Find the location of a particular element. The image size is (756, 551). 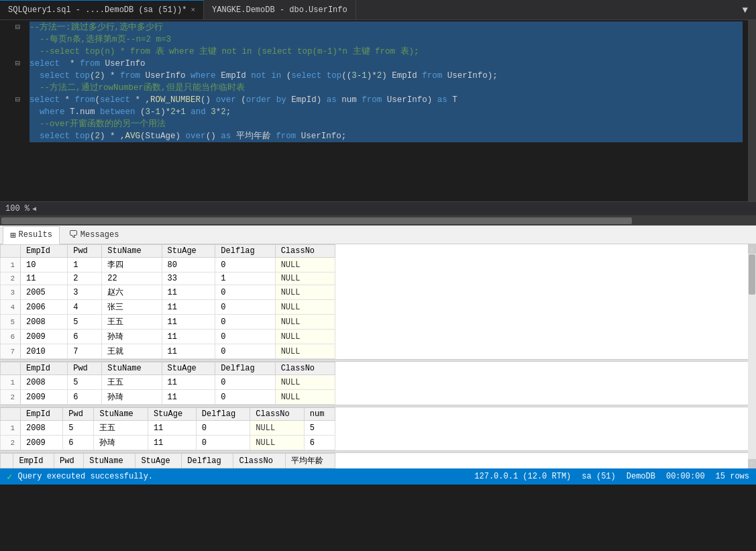

zoom-arrow-left: ◀ is located at coordinates (34, 209).